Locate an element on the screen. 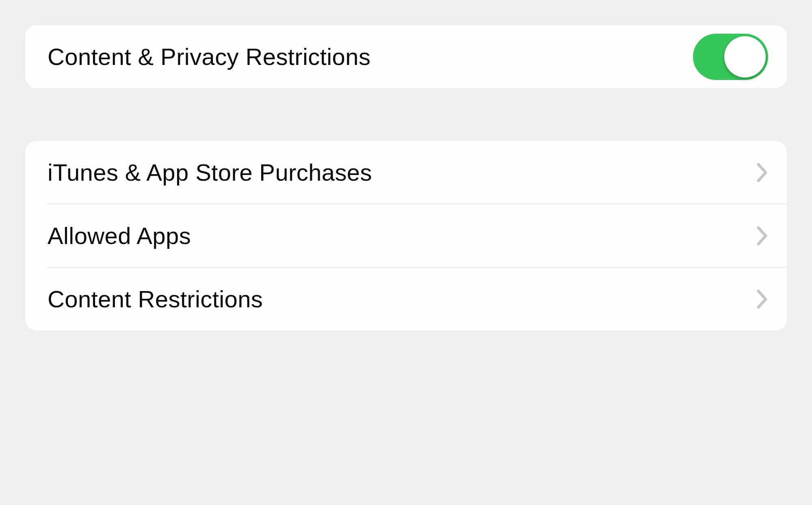 This screenshot has width=812, height=505. content-privacy-restrictions-toggle is located at coordinates (730, 57).